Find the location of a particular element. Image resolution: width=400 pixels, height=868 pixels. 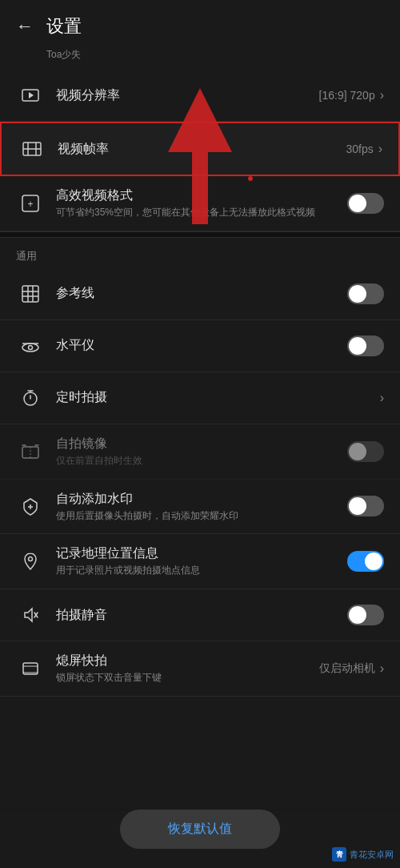

grid-line-toggle-container is located at coordinates (366, 294).